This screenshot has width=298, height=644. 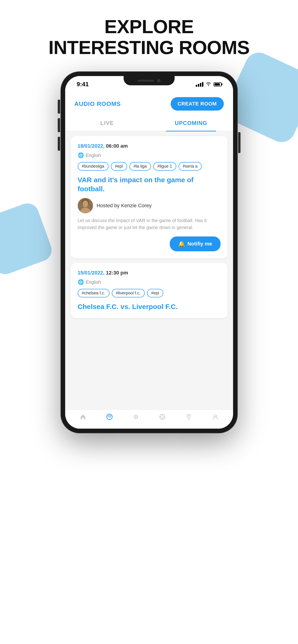 What do you see at coordinates (162, 418) in the screenshot?
I see `sports-icon` at bounding box center [162, 418].